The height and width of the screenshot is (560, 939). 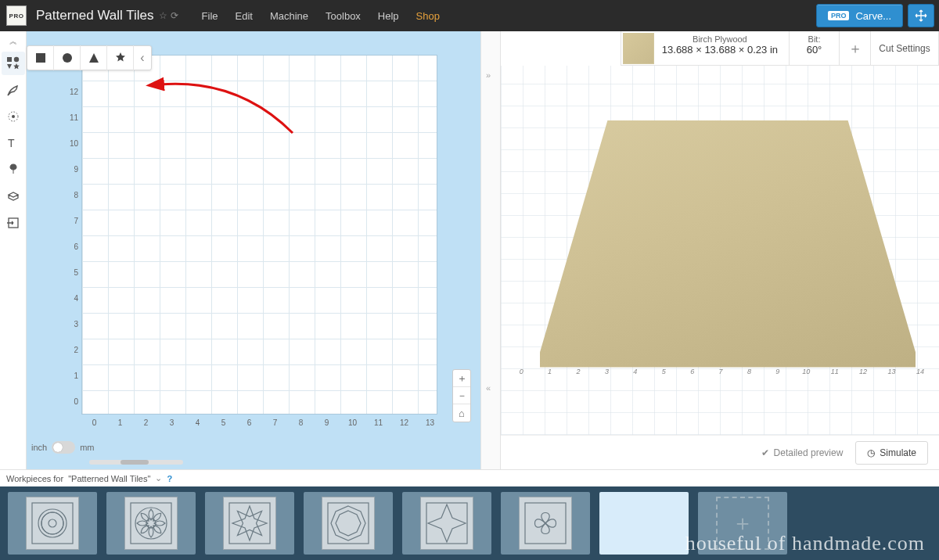 I want to click on zoom-out-button: －, so click(x=462, y=396).